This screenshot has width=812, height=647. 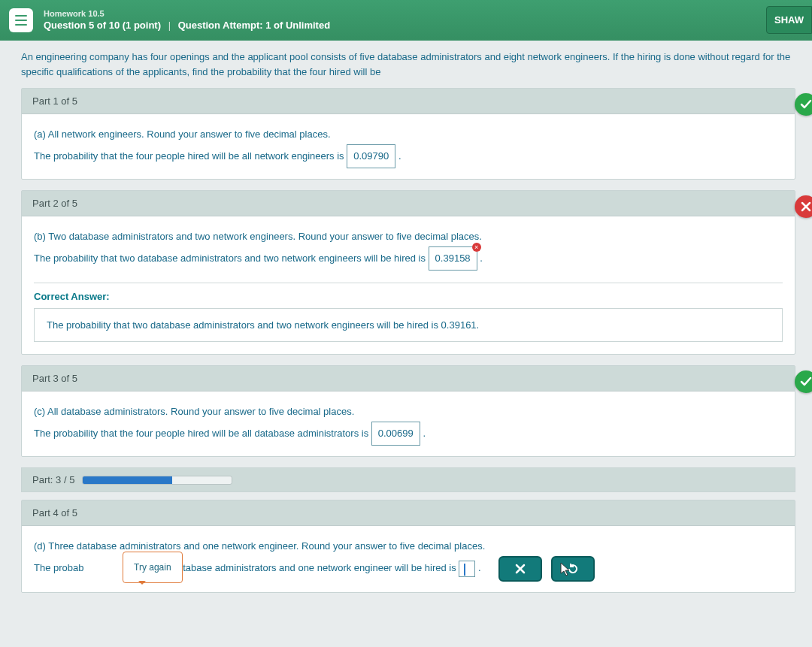 I want to click on sentence-pre: The probab, so click(x=59, y=568).